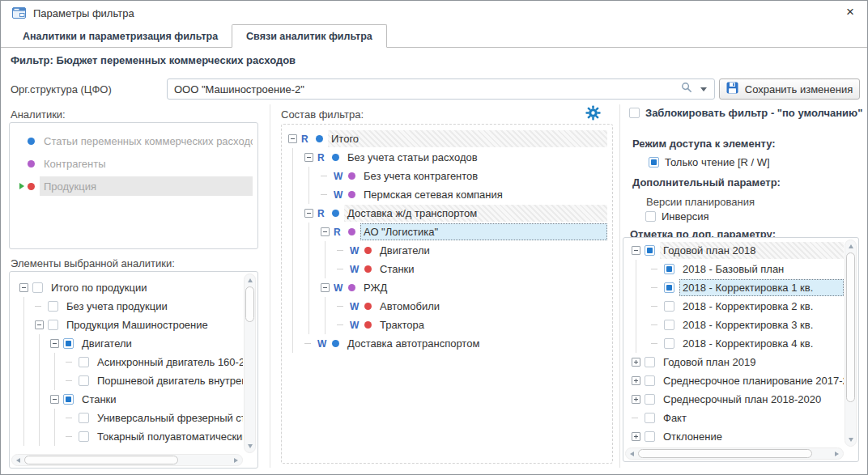 This screenshot has height=475, width=868. Describe the element at coordinates (126, 288) in the screenshot. I see `tree-row: Итого по продукции` at that location.